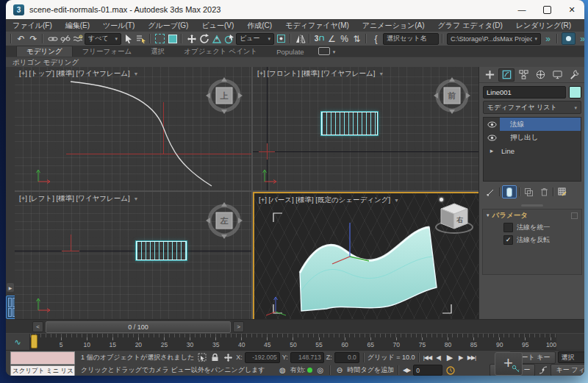 The height and width of the screenshot is (383, 588). Describe the element at coordinates (449, 357) in the screenshot. I see `play-button: ▶` at that location.